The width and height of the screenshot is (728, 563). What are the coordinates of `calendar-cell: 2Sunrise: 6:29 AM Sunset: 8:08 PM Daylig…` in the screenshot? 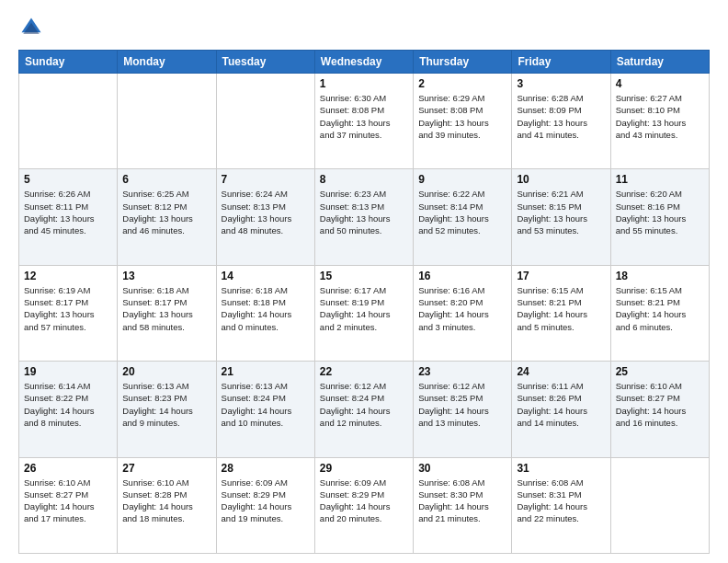 It's located at (463, 121).